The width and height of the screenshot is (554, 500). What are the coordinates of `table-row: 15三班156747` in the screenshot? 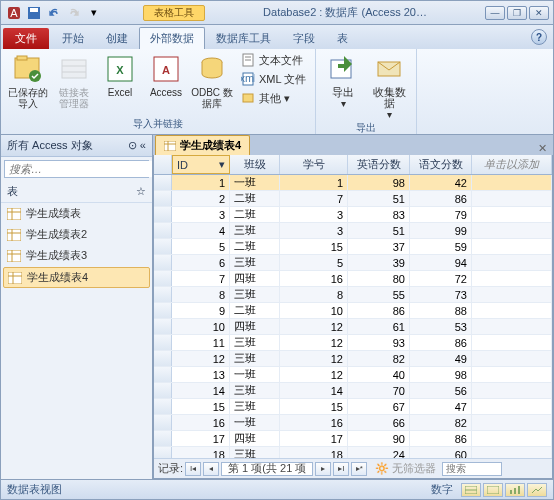 It's located at (353, 407).